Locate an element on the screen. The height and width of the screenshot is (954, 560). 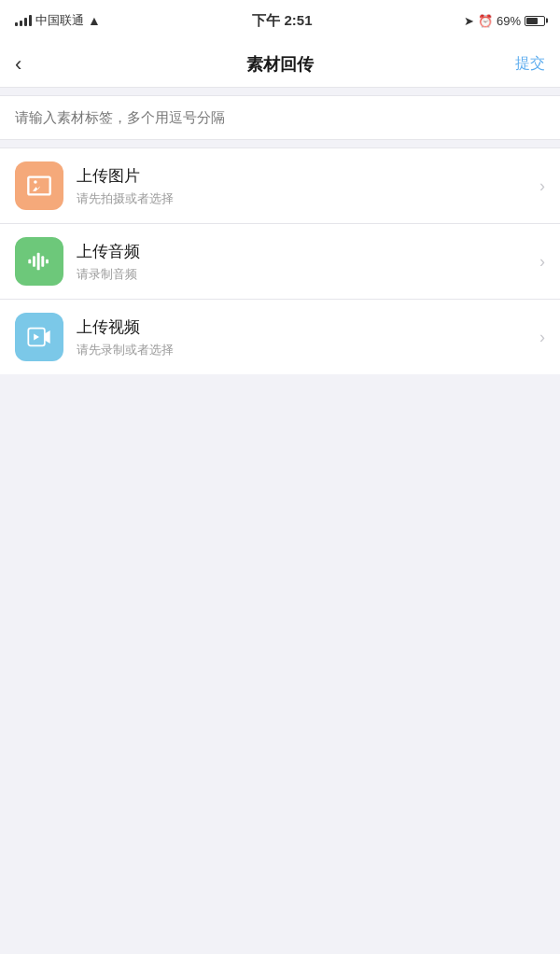
video-icon-circle is located at coordinates (39, 337).